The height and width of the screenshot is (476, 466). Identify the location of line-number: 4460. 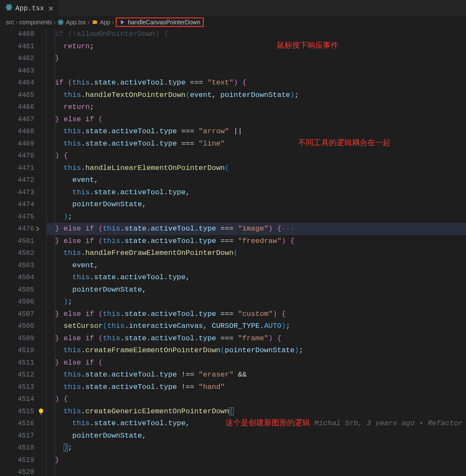
(17, 34).